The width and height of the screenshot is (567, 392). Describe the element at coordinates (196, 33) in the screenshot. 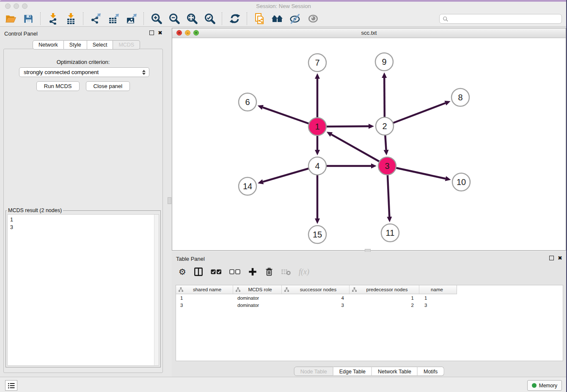

I see `network-maximize-button: +` at that location.